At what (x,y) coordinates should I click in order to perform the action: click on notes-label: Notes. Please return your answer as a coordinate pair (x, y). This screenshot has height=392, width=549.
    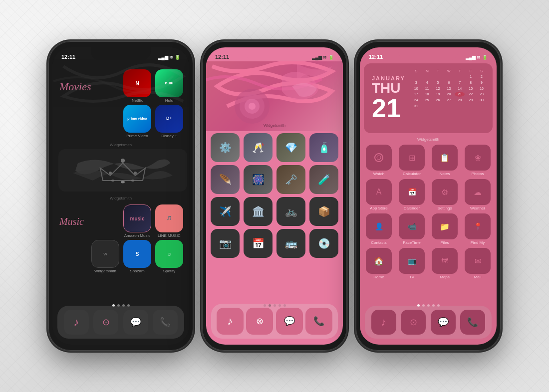
    Looking at the image, I should click on (445, 174).